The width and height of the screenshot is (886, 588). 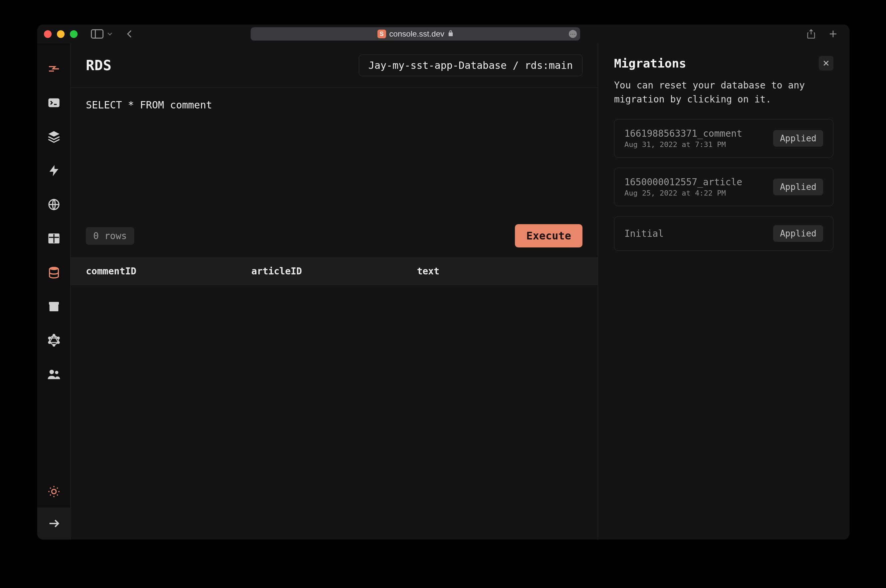 What do you see at coordinates (54, 103) in the screenshot?
I see `sidebar-item-local` at bounding box center [54, 103].